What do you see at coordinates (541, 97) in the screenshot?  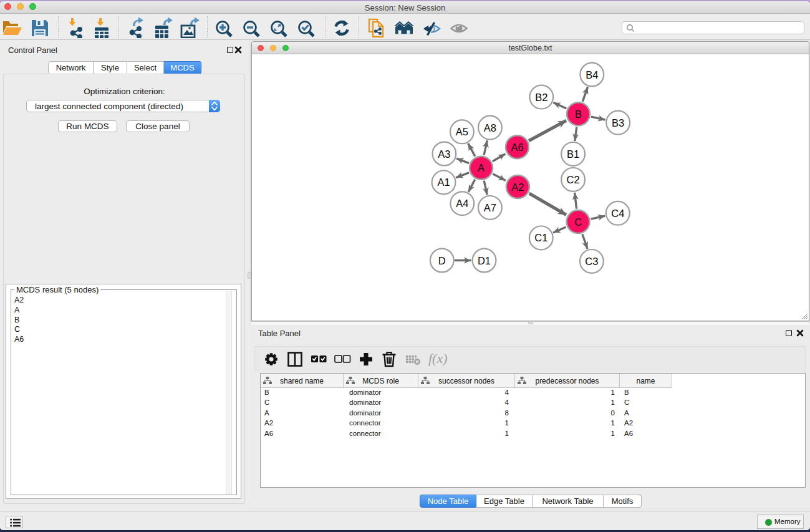 I see `svg-text: B2` at bounding box center [541, 97].